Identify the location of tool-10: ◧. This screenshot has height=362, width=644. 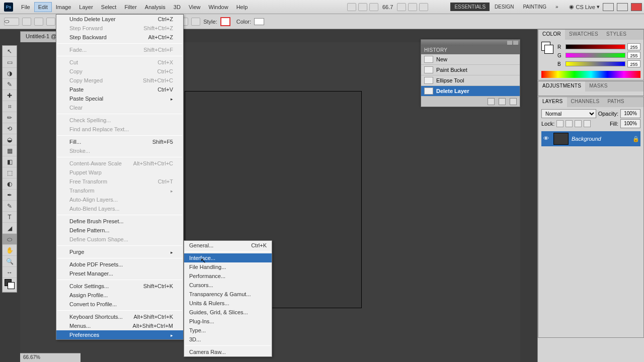
(10, 162).